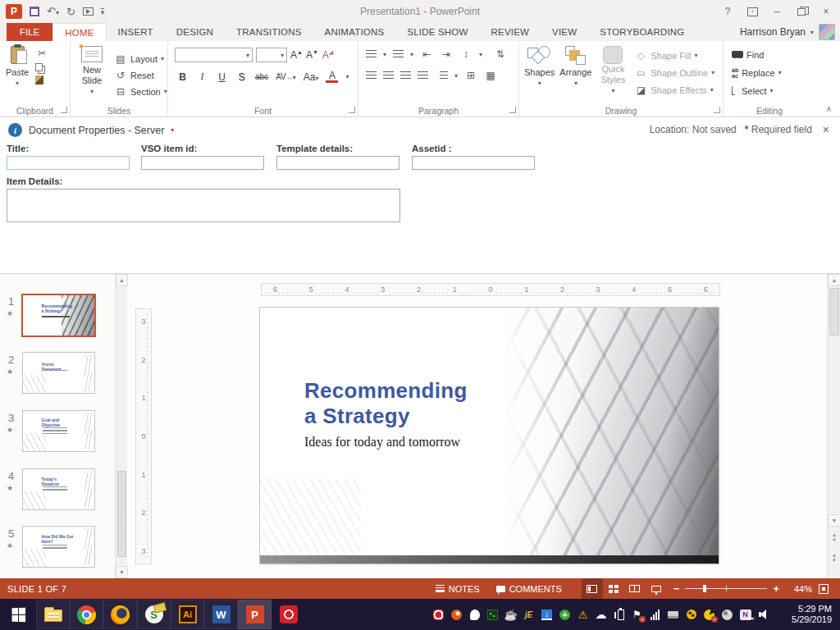 Image resolution: width=840 pixels, height=630 pixels. I want to click on item-details-field, so click(203, 205).